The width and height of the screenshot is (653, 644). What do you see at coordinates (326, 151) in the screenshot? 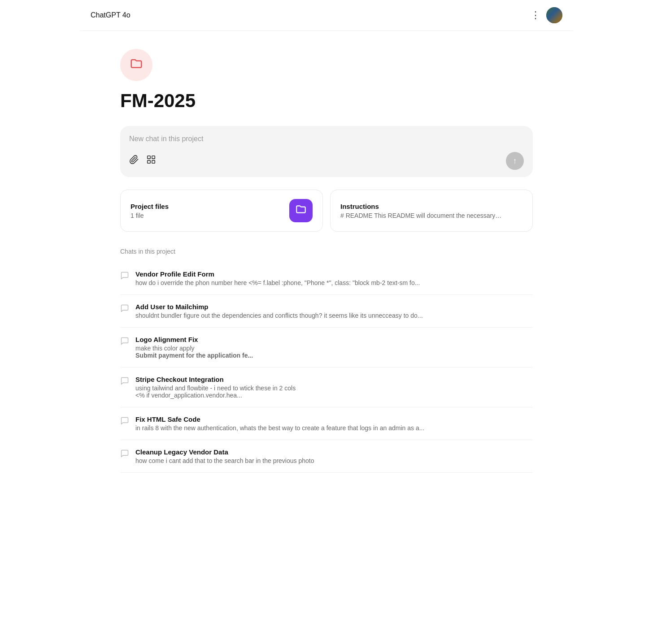
I see `chat-input-box: New chat in this project` at bounding box center [326, 151].